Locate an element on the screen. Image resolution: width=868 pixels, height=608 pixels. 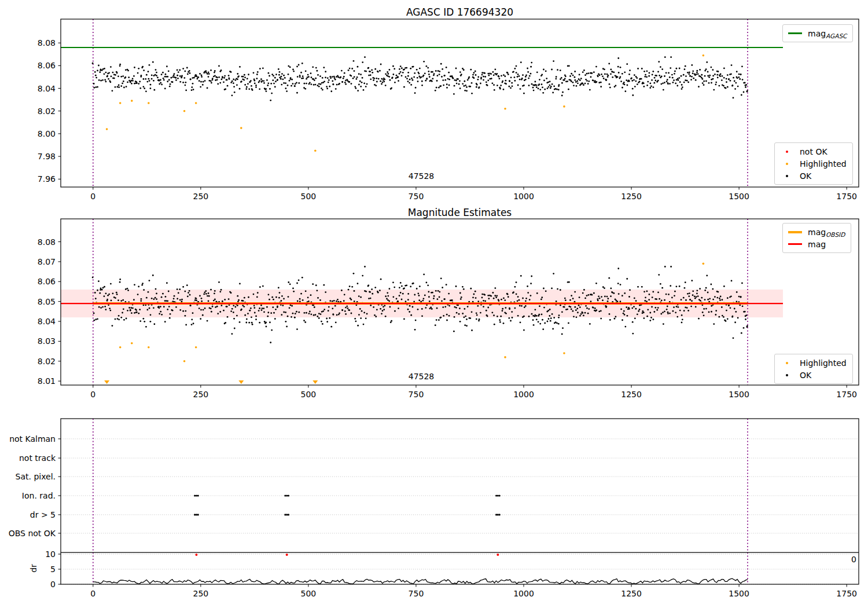
dr-axis-label: dr is located at coordinates (34, 569).